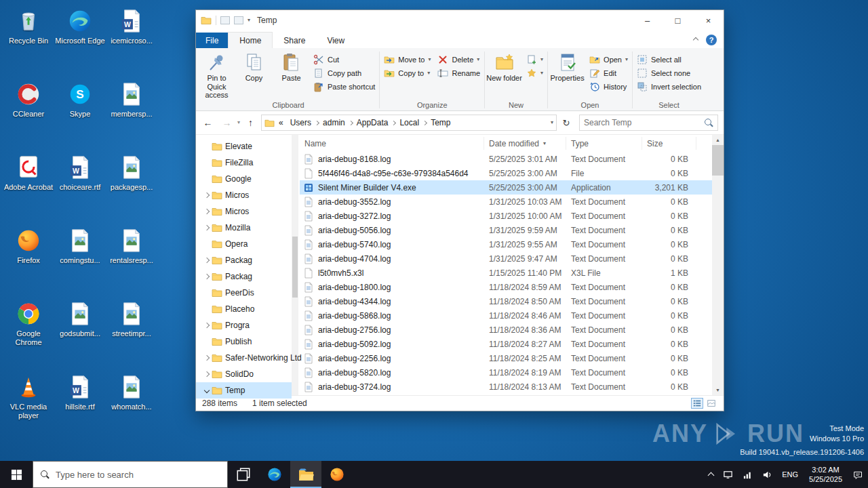  Describe the element at coordinates (506, 174) in the screenshot. I see `file-row: 5f446f46-d4a8-c95e-c63e-979384a546d45/25…` at that location.